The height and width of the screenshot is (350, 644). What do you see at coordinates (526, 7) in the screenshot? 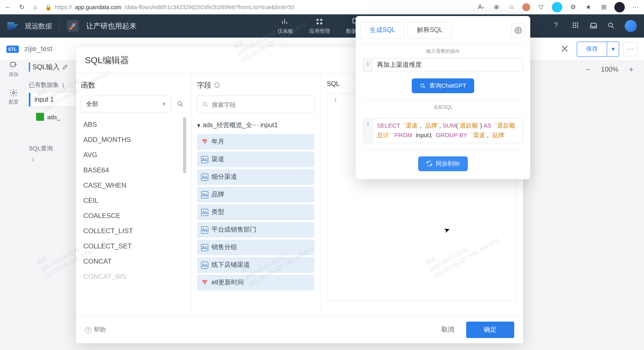
I see `extension-1-icon` at bounding box center [526, 7].